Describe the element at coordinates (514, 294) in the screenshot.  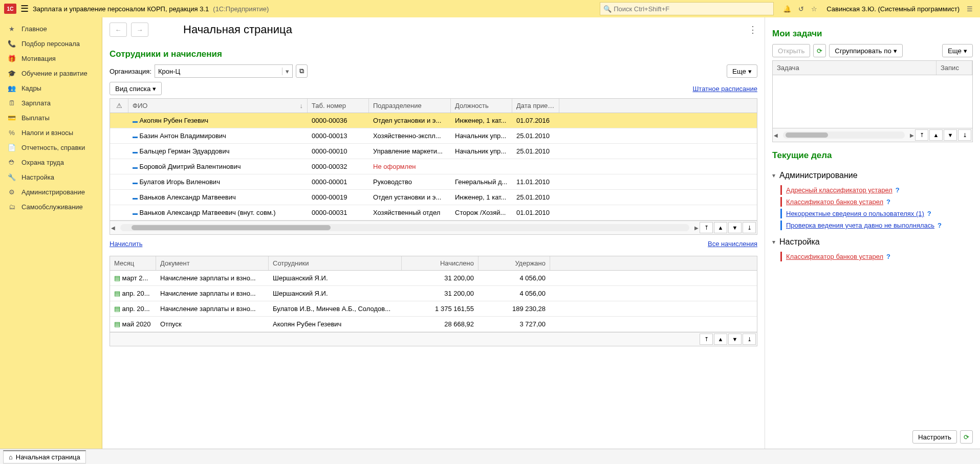
I see `cell-withheld: 4 056,00` at that location.